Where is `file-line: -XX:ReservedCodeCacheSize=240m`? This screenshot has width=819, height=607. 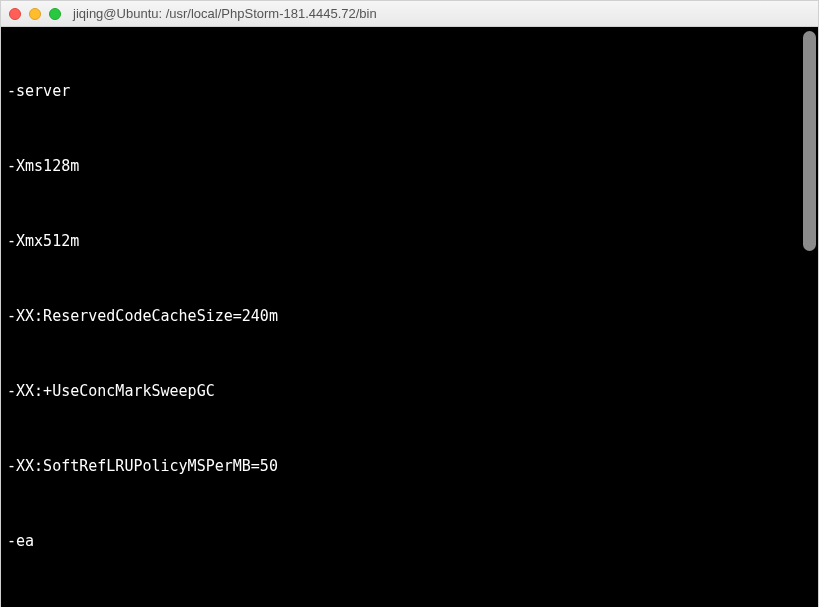 file-line: -XX:ReservedCodeCacheSize=240m is located at coordinates (410, 316).